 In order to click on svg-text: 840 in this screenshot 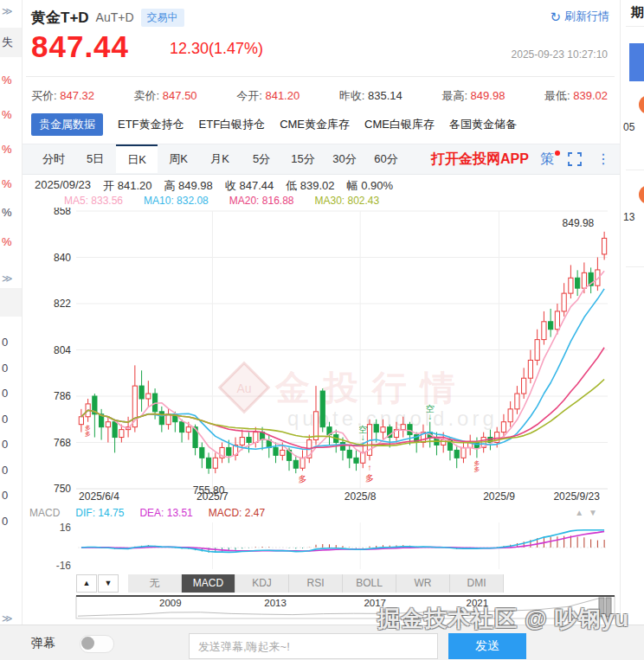, I will do `click(62, 258)`.